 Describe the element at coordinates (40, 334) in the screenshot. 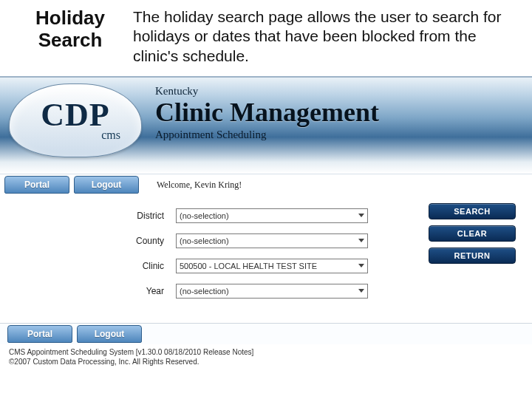

I see `footer-portal-button: Portal` at that location.